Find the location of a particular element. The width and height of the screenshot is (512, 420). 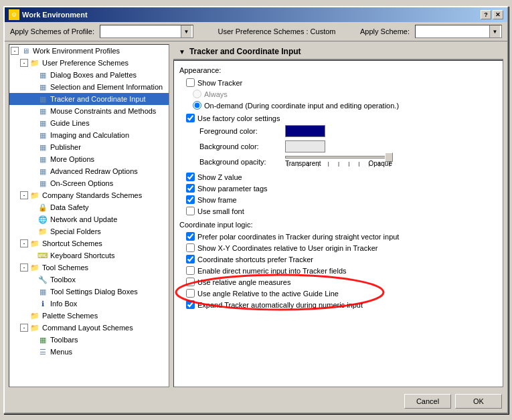

profile-dropdown-arrow: ▼ is located at coordinates (186, 31).